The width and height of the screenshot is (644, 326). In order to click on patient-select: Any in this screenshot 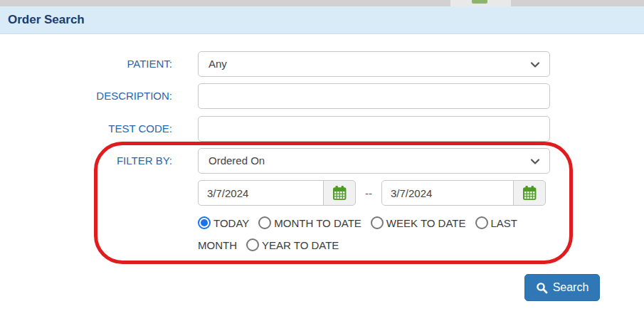, I will do `click(374, 64)`.